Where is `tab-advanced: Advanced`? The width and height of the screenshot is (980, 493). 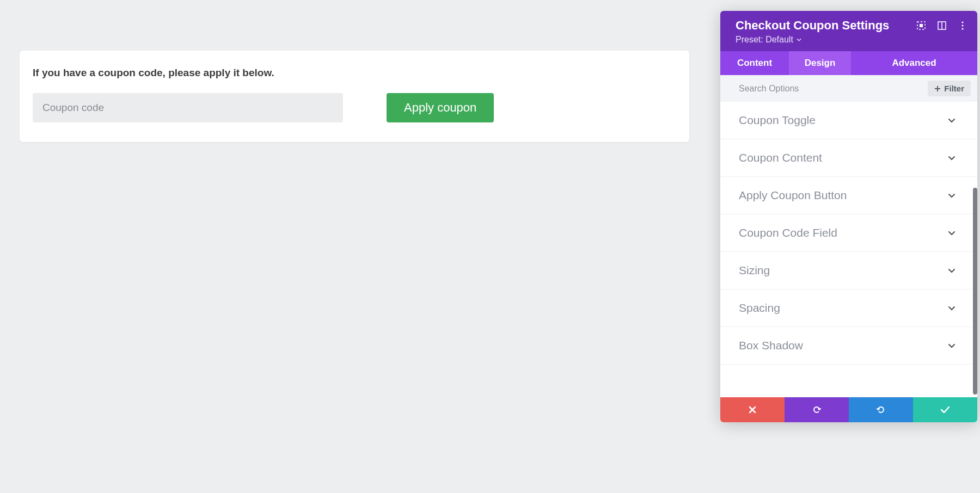 tab-advanced: Advanced is located at coordinates (914, 63).